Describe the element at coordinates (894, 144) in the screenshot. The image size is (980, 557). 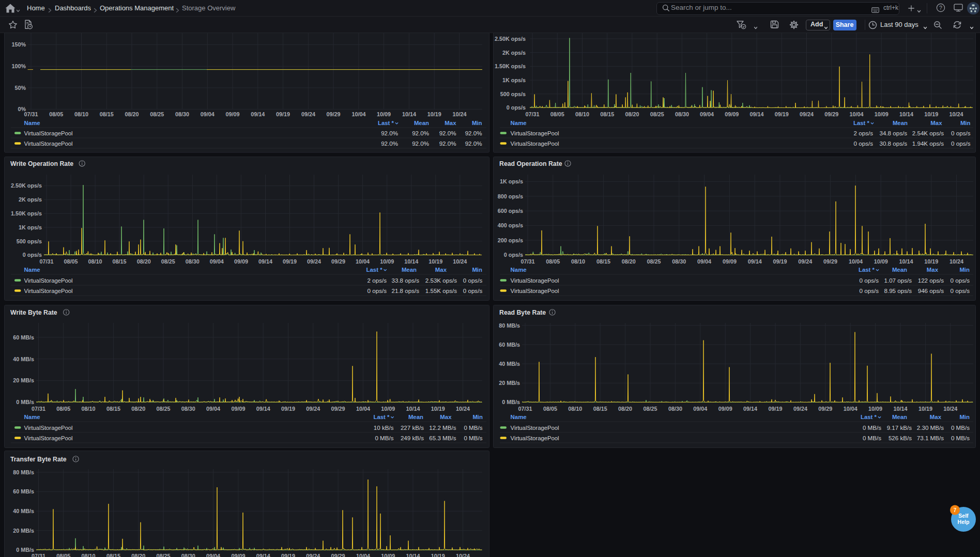
I see `svg-text: 30.8 ops/s` at that location.